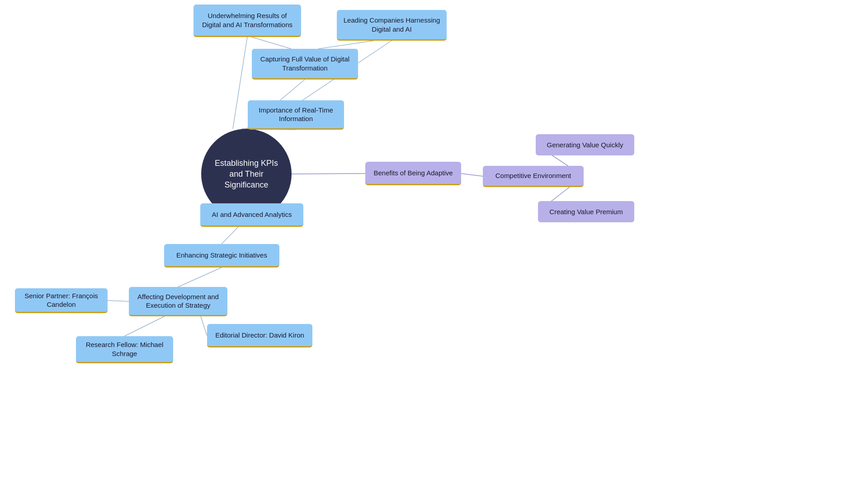 The width and height of the screenshot is (868, 488). I want to click on node-ai-analytics-label: AI and Advanced Analytics, so click(252, 215).